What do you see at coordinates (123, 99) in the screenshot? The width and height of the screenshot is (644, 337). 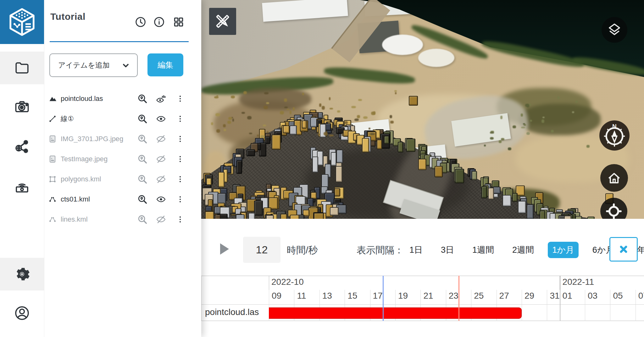 I see `layer-row: pointcloud.las` at bounding box center [123, 99].